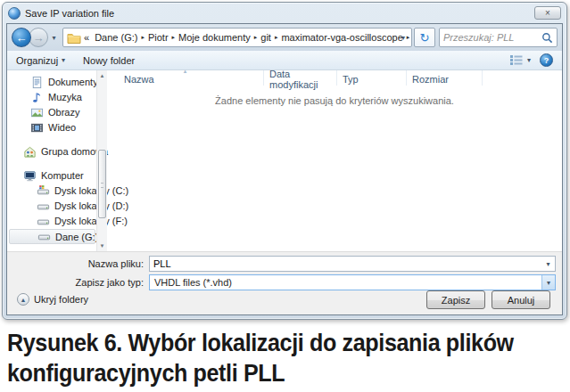  What do you see at coordinates (351, 79) in the screenshot?
I see `column-header-label: Typ` at bounding box center [351, 79].